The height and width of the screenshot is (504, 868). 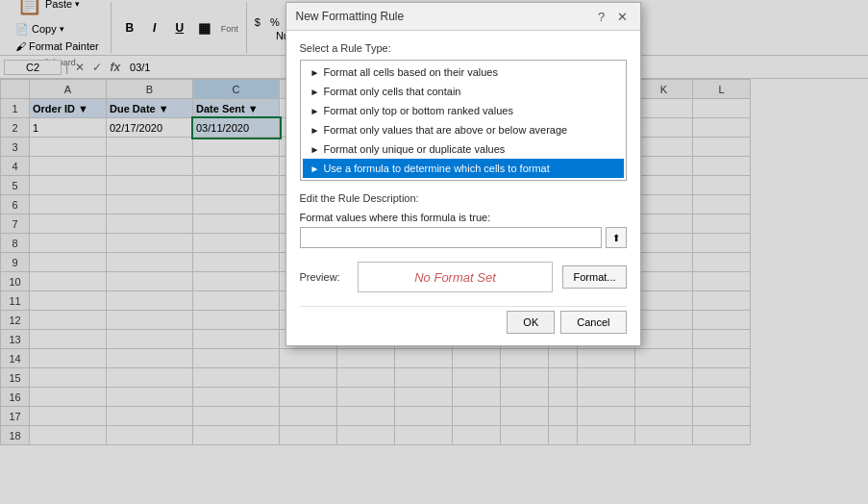 What do you see at coordinates (463, 17) in the screenshot?
I see `modal-titlebar: New Formatting Rule ? ✕` at bounding box center [463, 17].